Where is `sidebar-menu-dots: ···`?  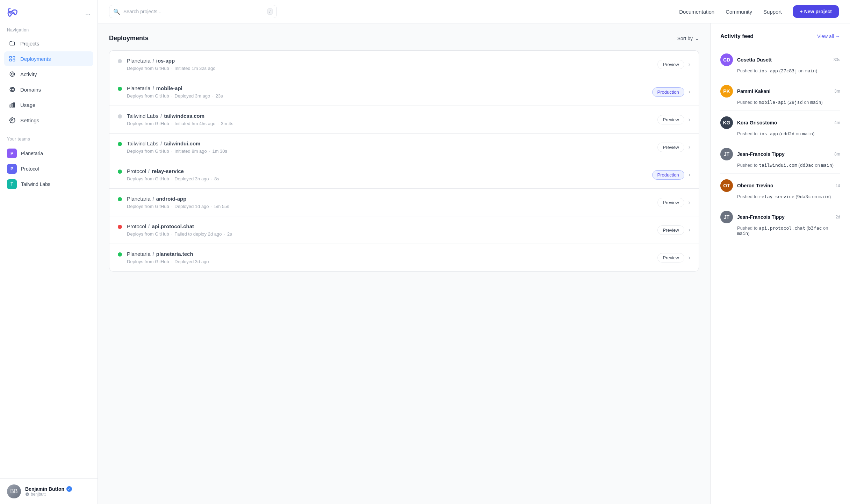
sidebar-menu-dots: ··· is located at coordinates (88, 15).